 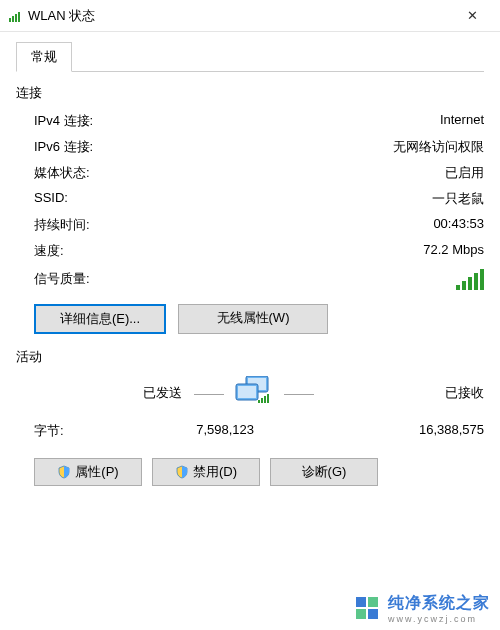 What do you see at coordinates (419, 199) in the screenshot?
I see `ssid-value: 一只老鼠` at bounding box center [419, 199].